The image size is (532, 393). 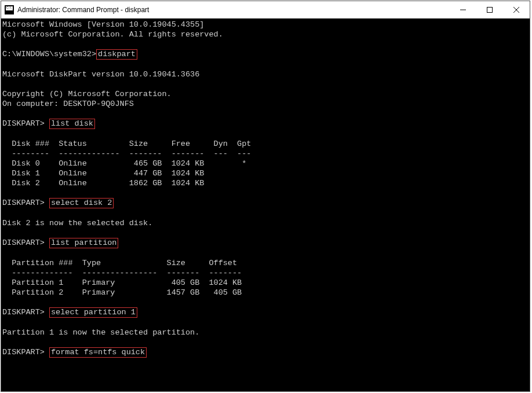 I want to click on diskpart-prompt-line: DISKPART> list disk, so click(x=266, y=124).